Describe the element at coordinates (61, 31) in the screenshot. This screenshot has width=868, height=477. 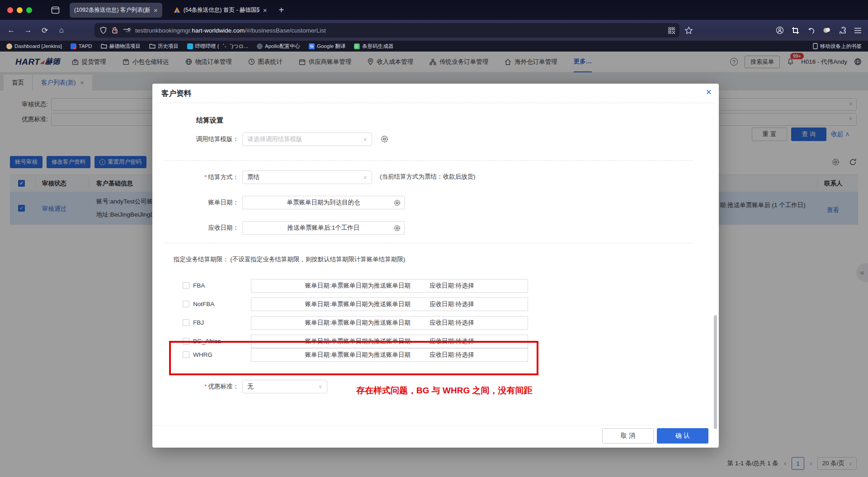
I see `home-icon: ⌂` at that location.